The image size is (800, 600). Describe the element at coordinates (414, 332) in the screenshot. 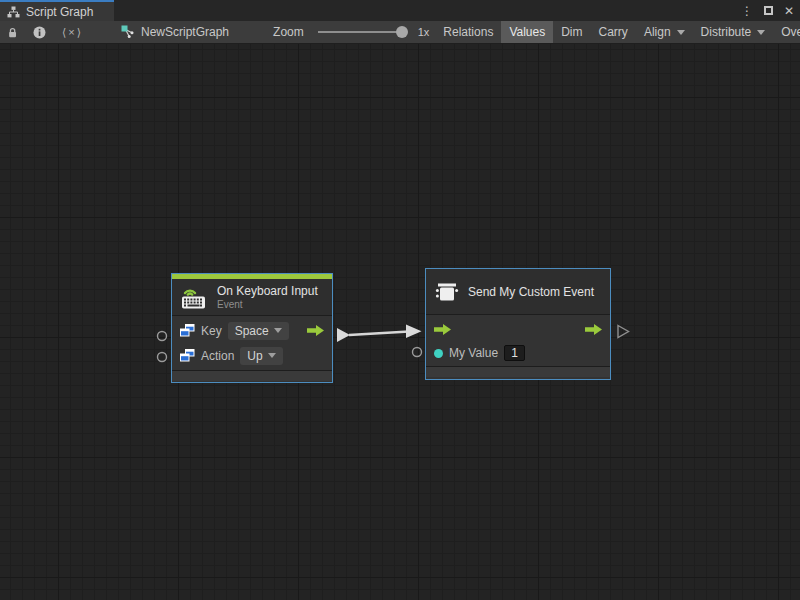

I see `connection-arrowhead-icon` at that location.